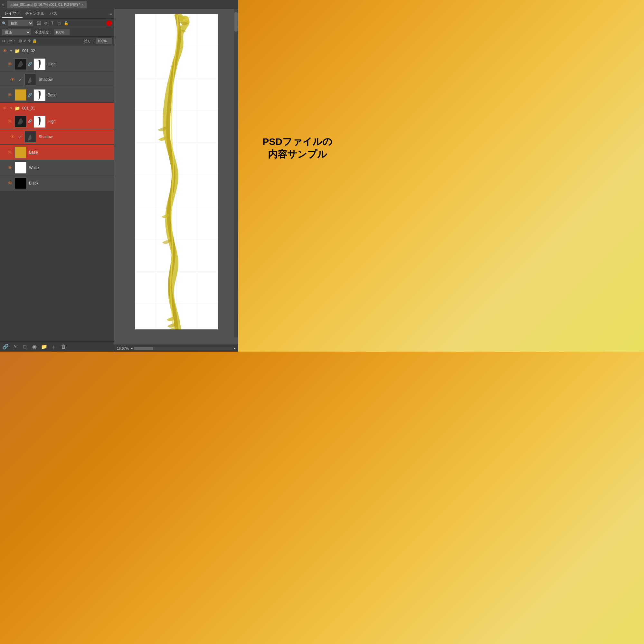 The height and width of the screenshot is (644, 644). I want to click on layer-link-icon-high-1: 🔗, so click(30, 64).